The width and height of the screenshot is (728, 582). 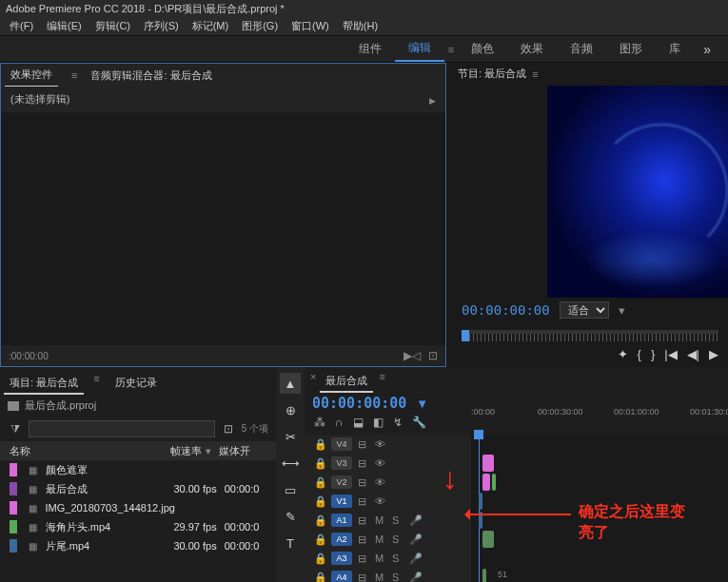 What do you see at coordinates (136, 384) in the screenshot?
I see `tab-history: 历史记录` at bounding box center [136, 384].